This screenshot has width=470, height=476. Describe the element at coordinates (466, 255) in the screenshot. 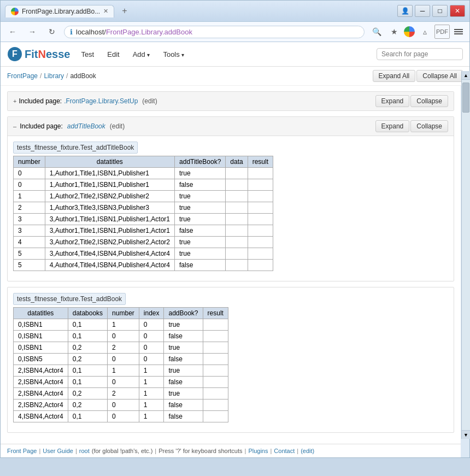

I see `scrollbar: ▲ ▼` at that location.